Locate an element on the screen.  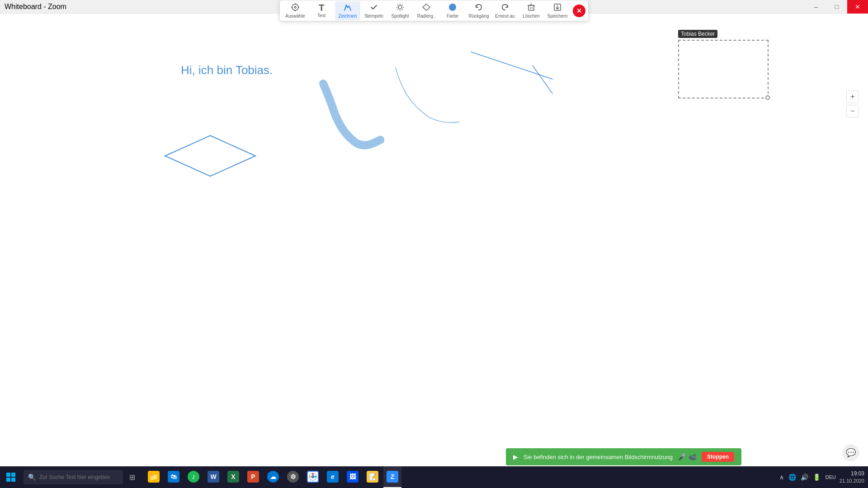
minimize-button: – is located at coordinates (816, 7).